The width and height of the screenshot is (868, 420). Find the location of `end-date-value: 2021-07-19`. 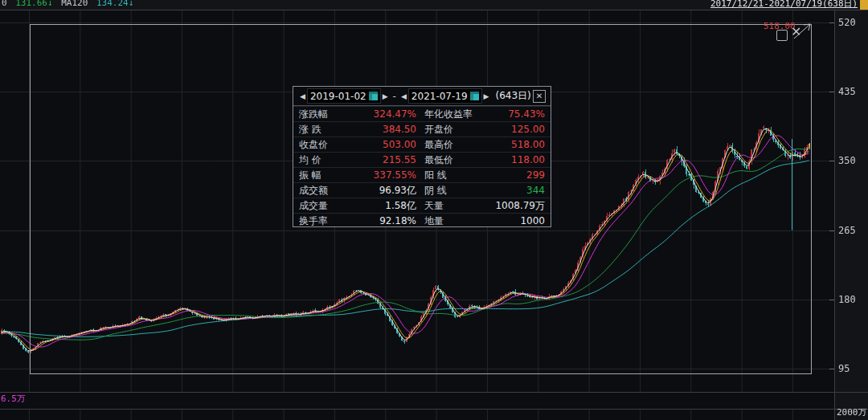

end-date-value: 2021-07-19 is located at coordinates (440, 96).